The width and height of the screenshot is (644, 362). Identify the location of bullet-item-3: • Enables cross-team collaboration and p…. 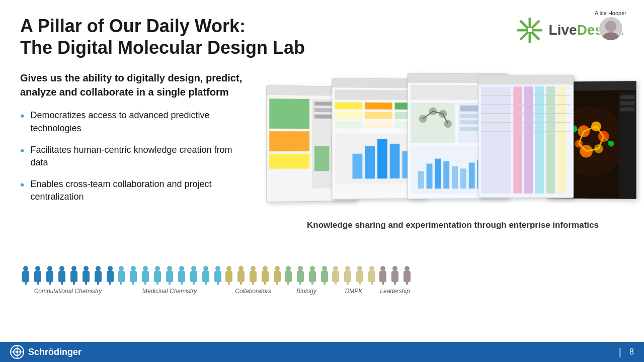
(136, 191).